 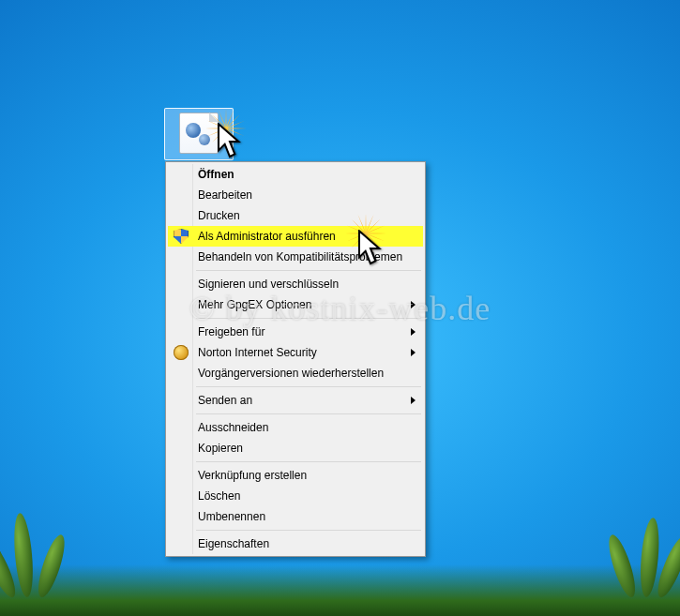 I want to click on menu-properties: Eigenschaften, so click(x=295, y=544).